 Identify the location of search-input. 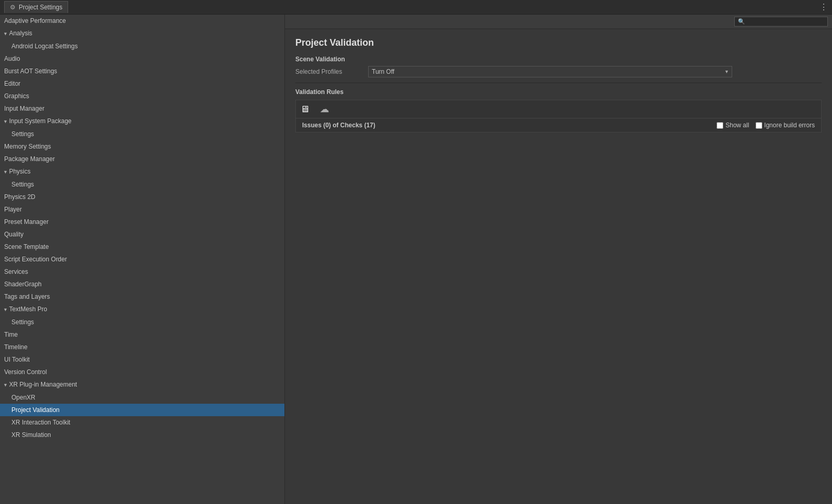
(786, 22).